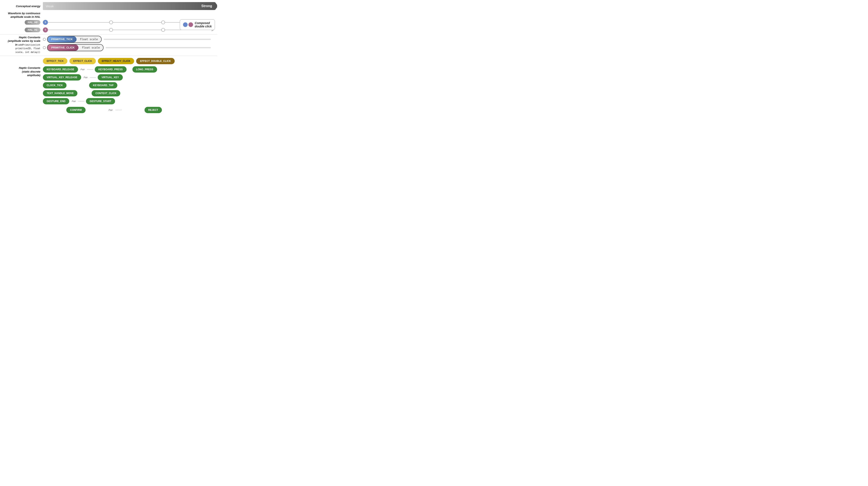  What do you see at coordinates (207, 6) in the screenshot?
I see `strong-label: Strong` at bounding box center [207, 6].